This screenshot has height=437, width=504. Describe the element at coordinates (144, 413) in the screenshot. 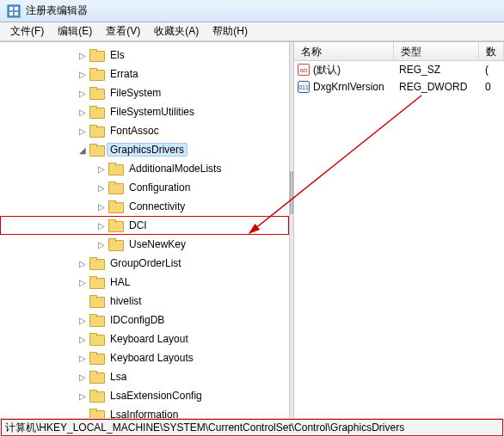

I see `tree-label: LsaInformation` at that location.